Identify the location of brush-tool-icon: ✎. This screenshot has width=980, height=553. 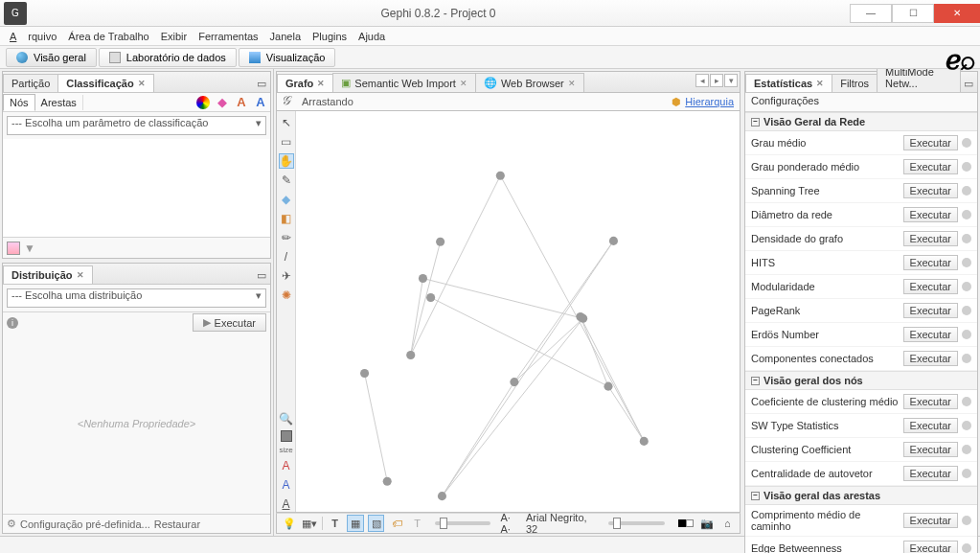
(286, 180).